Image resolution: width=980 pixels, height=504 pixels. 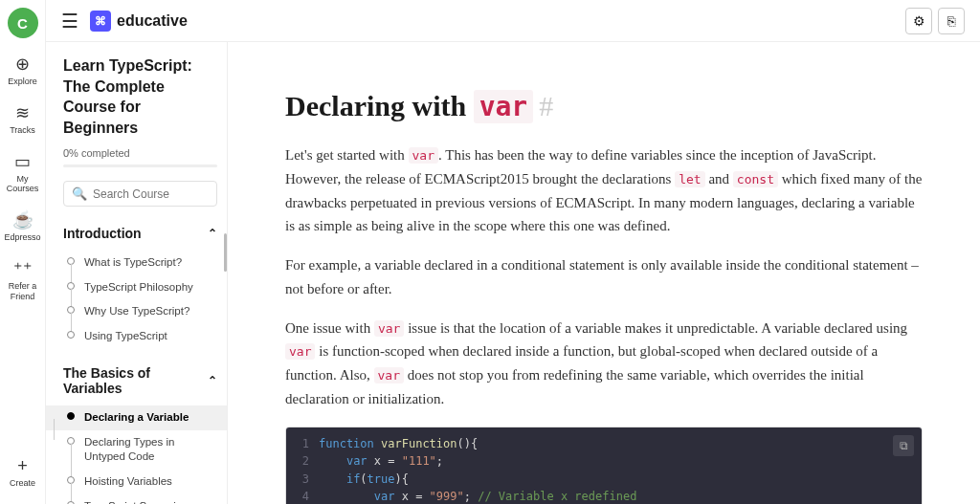 I want to click on code-text: var x = "999"; // Variable x redefined, so click(x=478, y=495).